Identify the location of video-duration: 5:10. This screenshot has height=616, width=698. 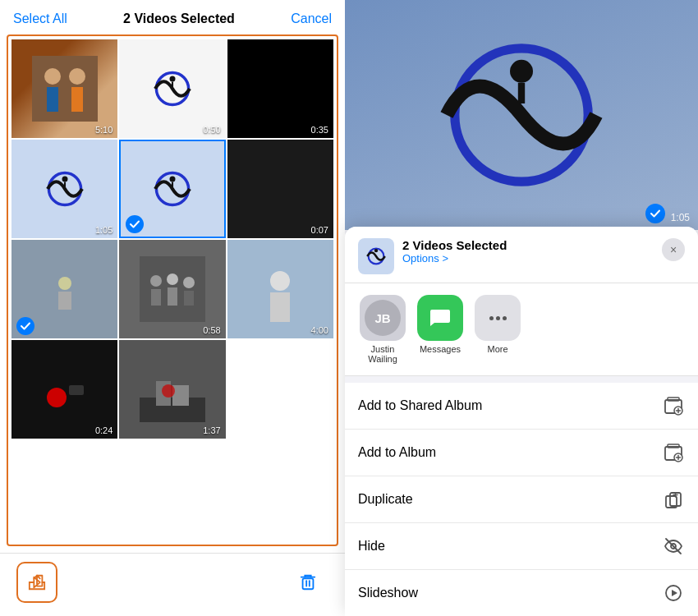
(103, 130).